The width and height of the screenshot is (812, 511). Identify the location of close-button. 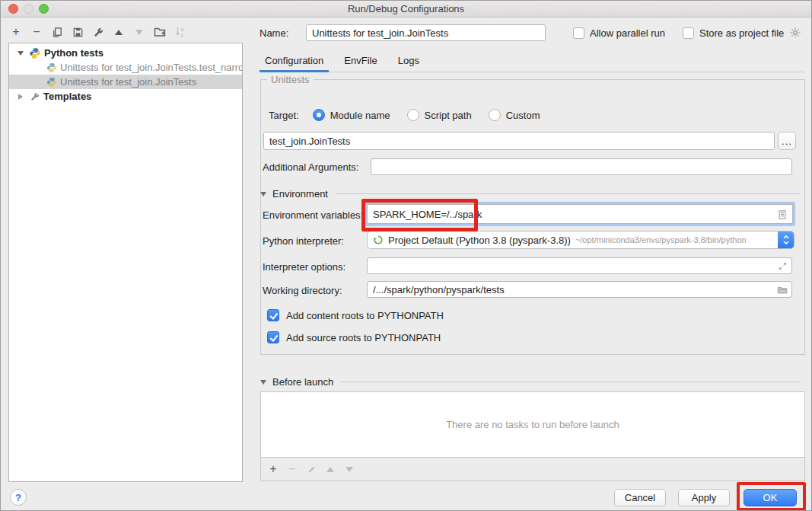
(14, 9).